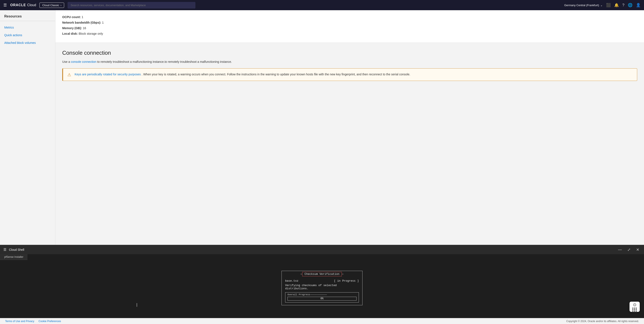  Describe the element at coordinates (28, 43) in the screenshot. I see `sidebar-item-attached-block-volumes: Attached block volumes` at that location.